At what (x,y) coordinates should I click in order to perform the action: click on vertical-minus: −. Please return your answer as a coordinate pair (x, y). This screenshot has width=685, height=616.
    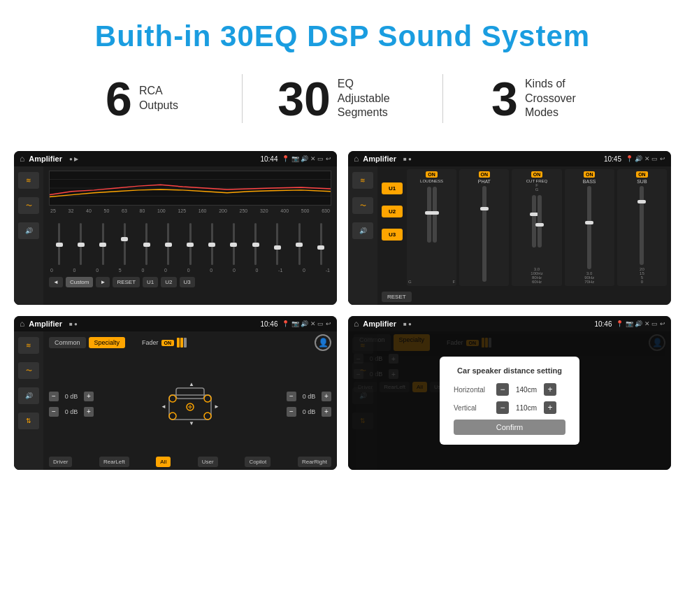
    Looking at the image, I should click on (503, 408).